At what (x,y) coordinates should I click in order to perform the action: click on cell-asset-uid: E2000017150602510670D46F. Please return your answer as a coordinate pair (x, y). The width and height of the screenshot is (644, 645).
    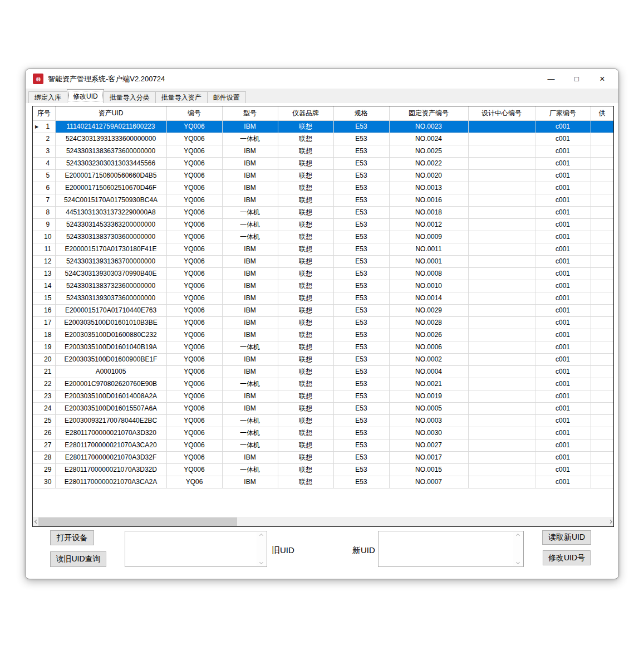
    Looking at the image, I should click on (111, 188).